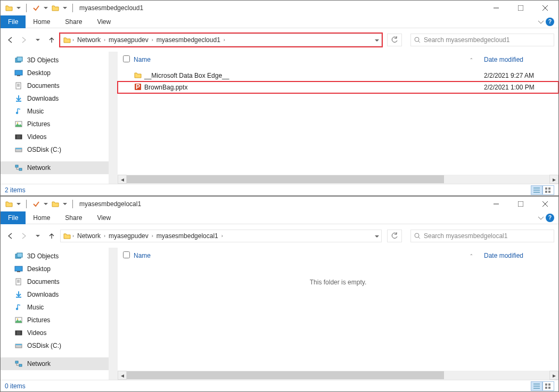  Describe the element at coordinates (221, 40) in the screenshot. I see `address-bar: ›Network›myasegpudev›myasesmbedgecloud1›` at that location.